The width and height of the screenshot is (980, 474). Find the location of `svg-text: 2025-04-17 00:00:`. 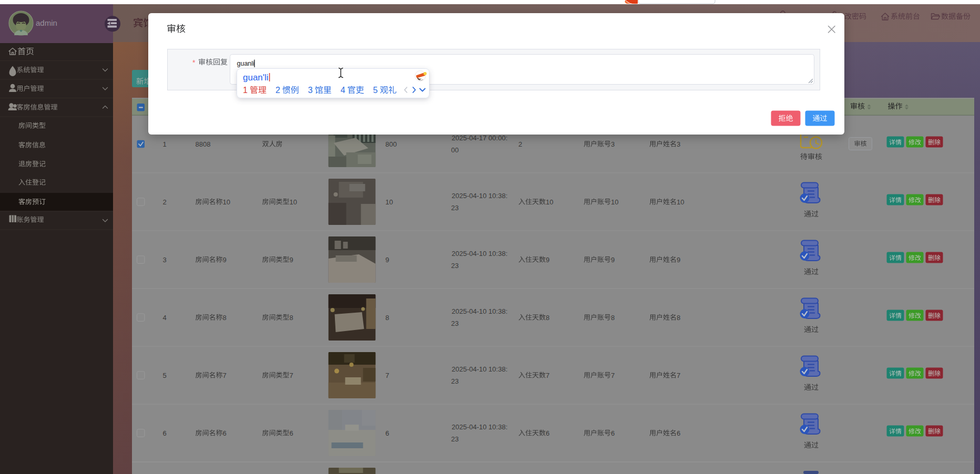

svg-text: 2025-04-17 00:00: is located at coordinates (479, 138).